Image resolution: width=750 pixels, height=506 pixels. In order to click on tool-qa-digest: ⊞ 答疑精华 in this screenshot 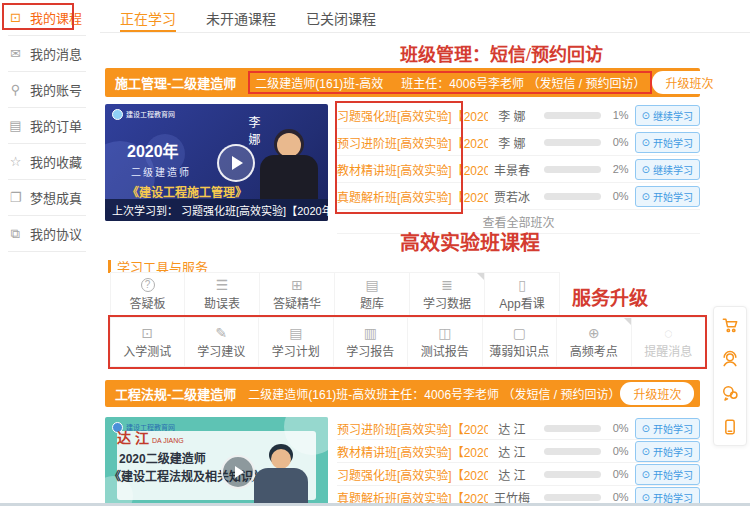, I will do `click(298, 294)`.